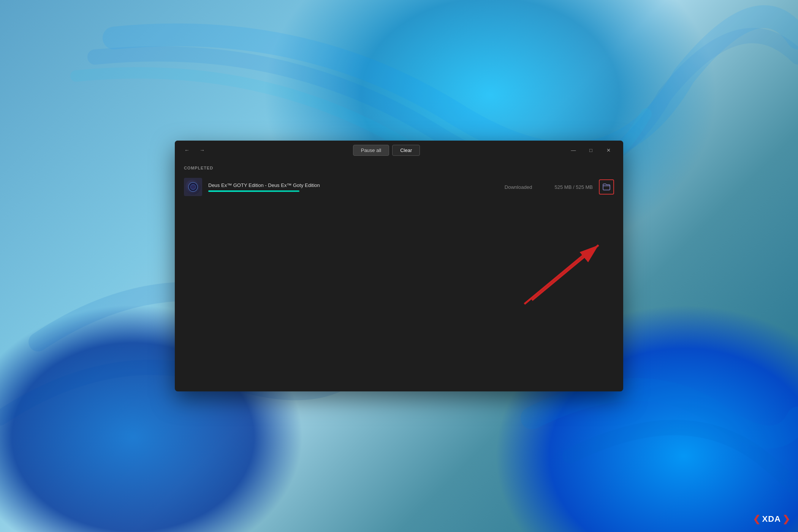  What do you see at coordinates (202, 150) in the screenshot?
I see `forward-button: →` at bounding box center [202, 150].